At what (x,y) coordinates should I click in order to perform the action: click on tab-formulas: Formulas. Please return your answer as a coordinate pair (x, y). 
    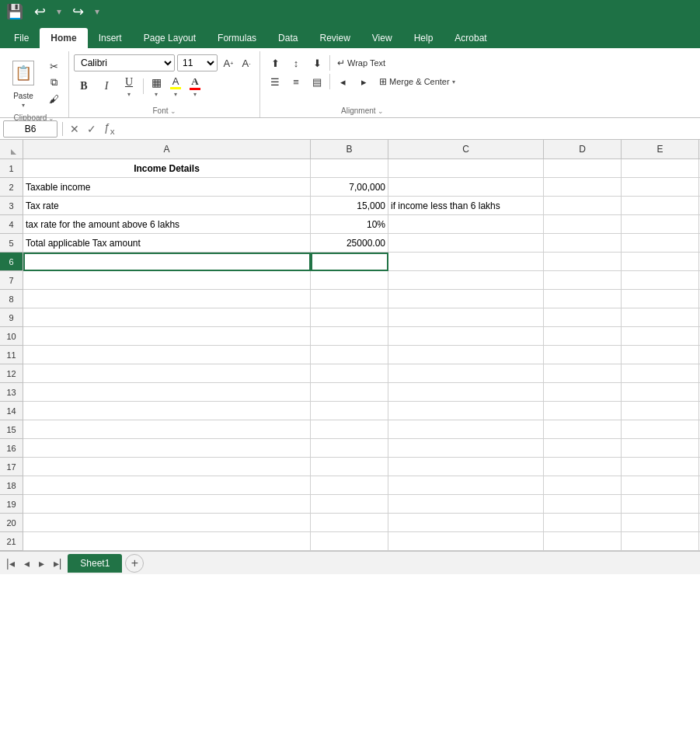
    Looking at the image, I should click on (237, 38).